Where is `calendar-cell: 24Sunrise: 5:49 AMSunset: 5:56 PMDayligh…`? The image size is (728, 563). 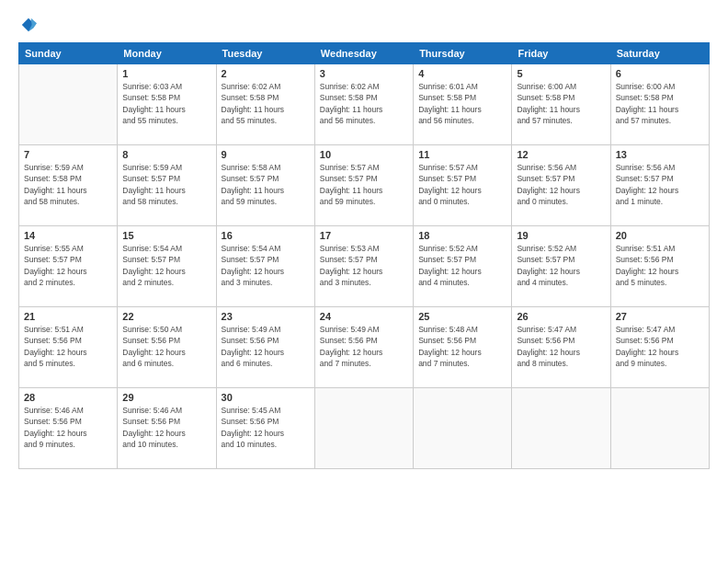
calendar-cell: 24Sunrise: 5:49 AMSunset: 5:56 PMDayligh… is located at coordinates (364, 348).